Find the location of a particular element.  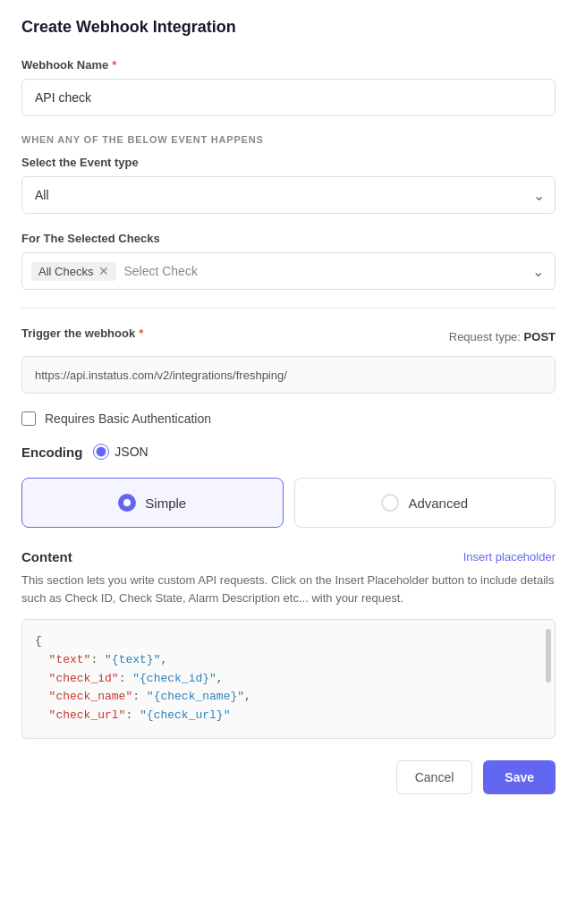

code-value-check-name: "{check_name}" is located at coordinates (195, 696).